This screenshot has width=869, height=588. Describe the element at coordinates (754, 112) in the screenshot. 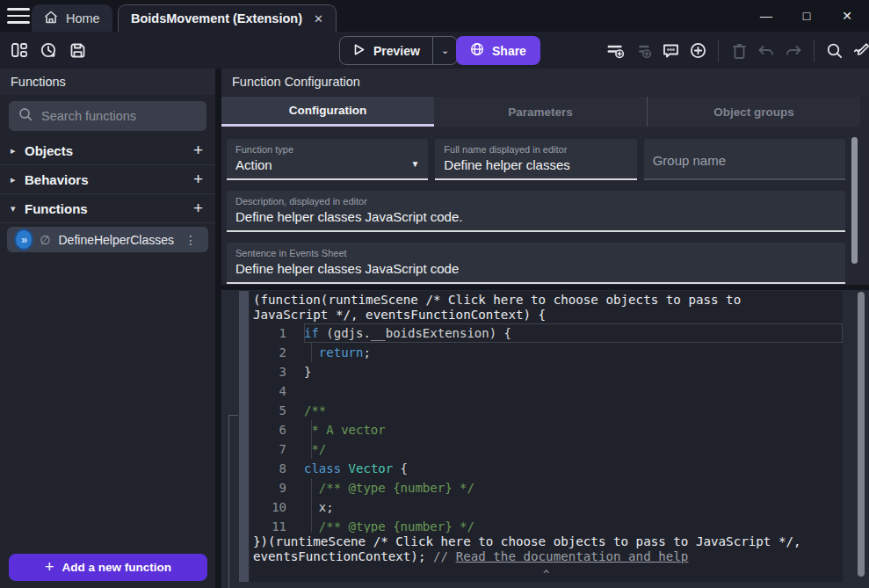

I see `tab-object-groups: Object groups` at that location.